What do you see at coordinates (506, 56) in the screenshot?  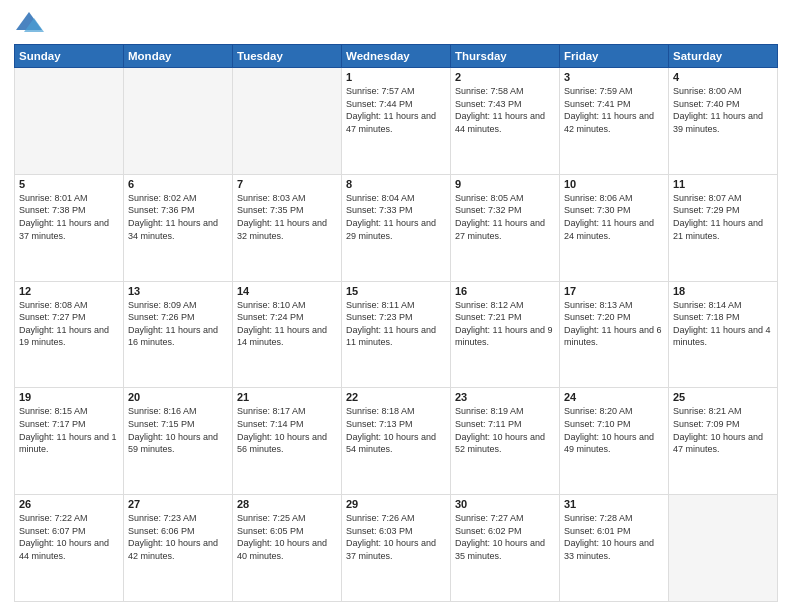 I see `weekday-header-thursday: Thursday` at bounding box center [506, 56].